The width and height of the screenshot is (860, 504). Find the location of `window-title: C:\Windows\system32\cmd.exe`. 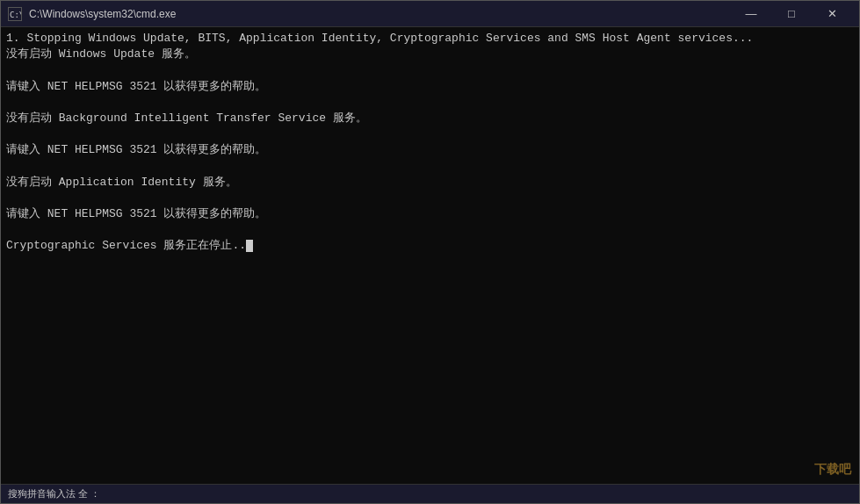

window-title: C:\Windows\system32\cmd.exe is located at coordinates (102, 14).